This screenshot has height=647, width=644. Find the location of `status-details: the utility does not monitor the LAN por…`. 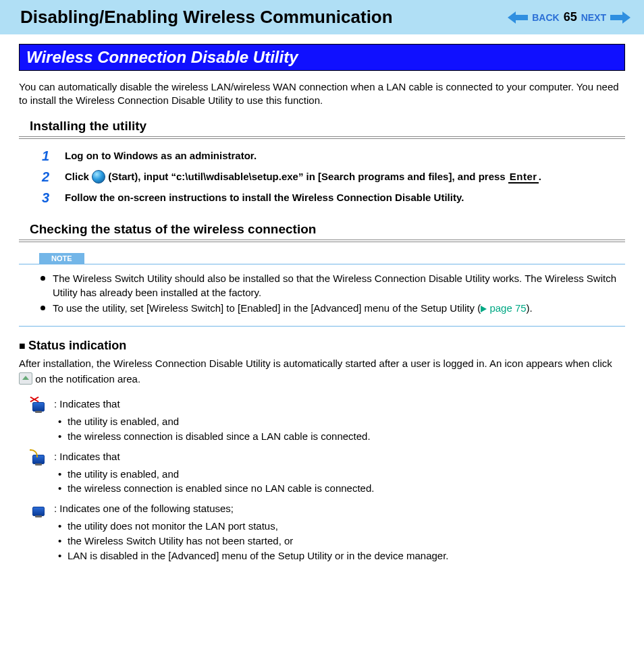

status-details: the utility does not monitor the LAN por… is located at coordinates (342, 541).